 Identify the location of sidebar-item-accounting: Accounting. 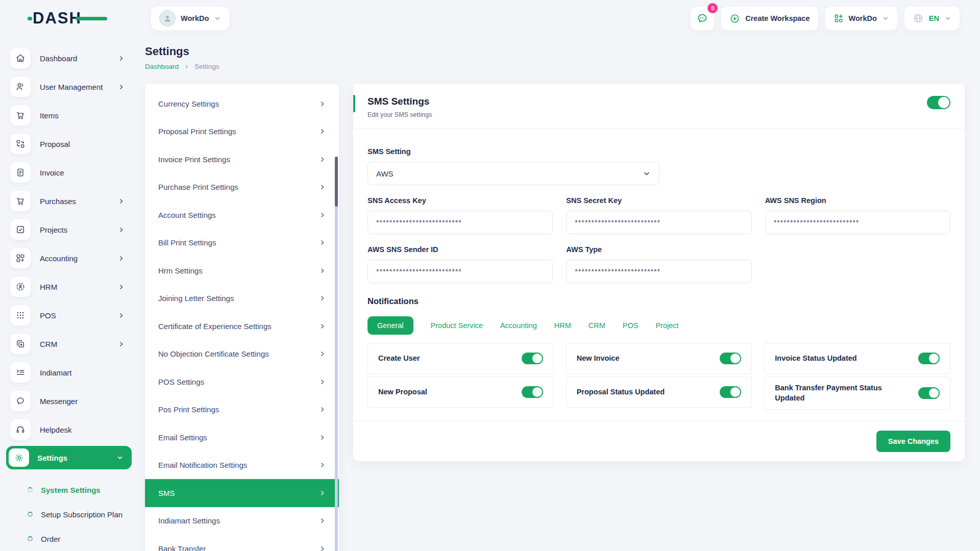
(69, 258).